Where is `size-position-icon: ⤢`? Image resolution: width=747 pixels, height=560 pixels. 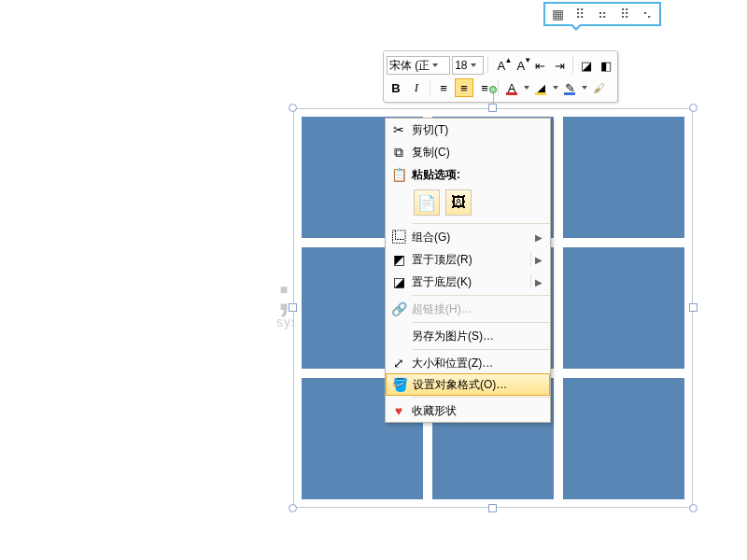 size-position-icon: ⤢ is located at coordinates (399, 363).